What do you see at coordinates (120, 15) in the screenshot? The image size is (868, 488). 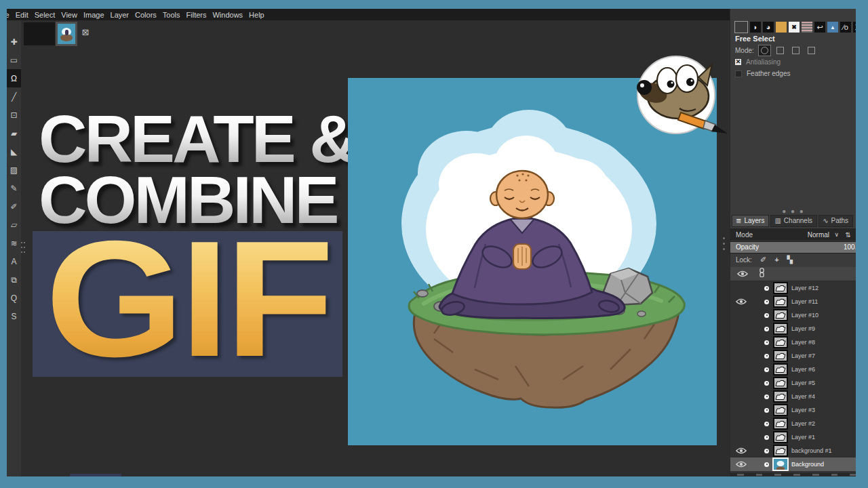 I see `menu-layer: Layer` at bounding box center [120, 15].